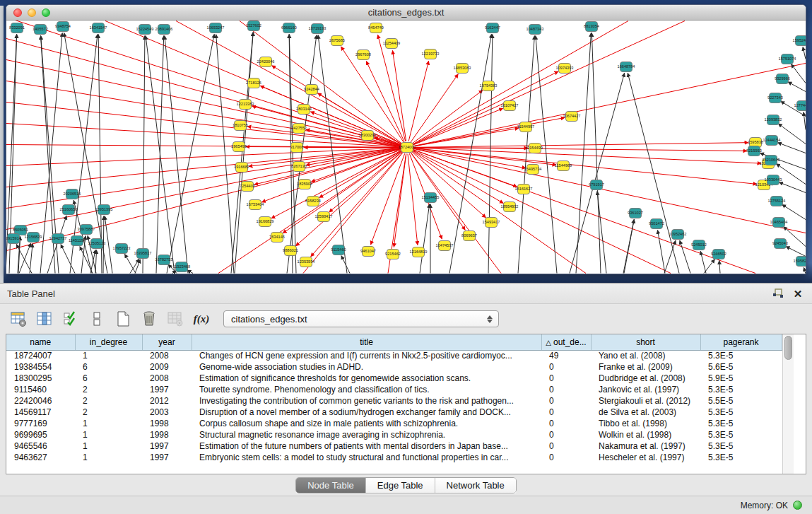 The height and width of the screenshot is (514, 812). I want to click on row-height-icon, so click(97, 319).